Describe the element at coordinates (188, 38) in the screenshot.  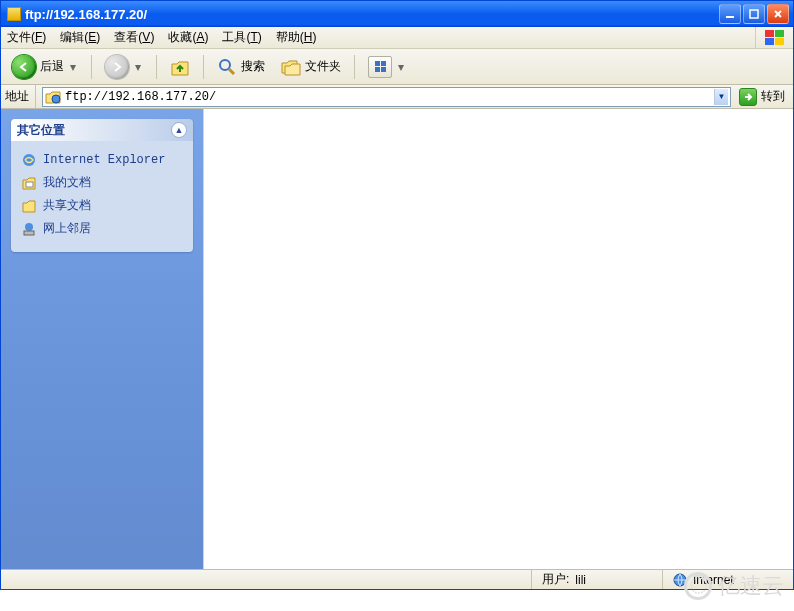
I see `menu-fav: 收藏(A)` at that location.